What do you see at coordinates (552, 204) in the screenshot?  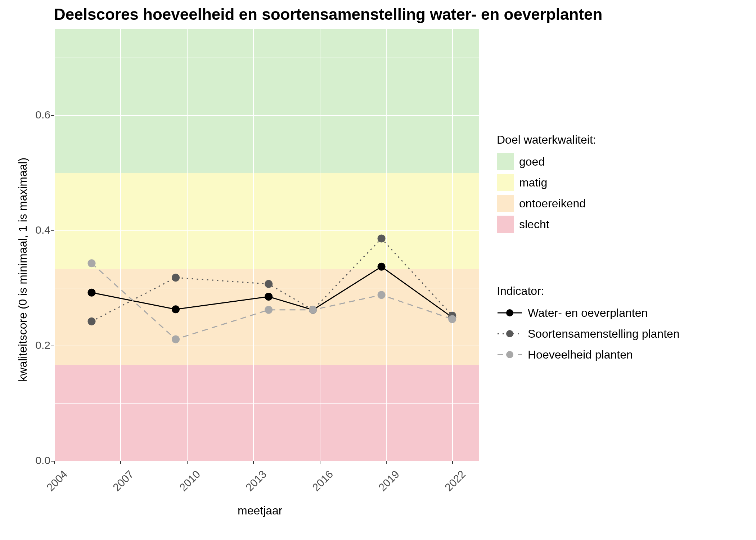 I see `legend-label: ontoereikend` at bounding box center [552, 204].